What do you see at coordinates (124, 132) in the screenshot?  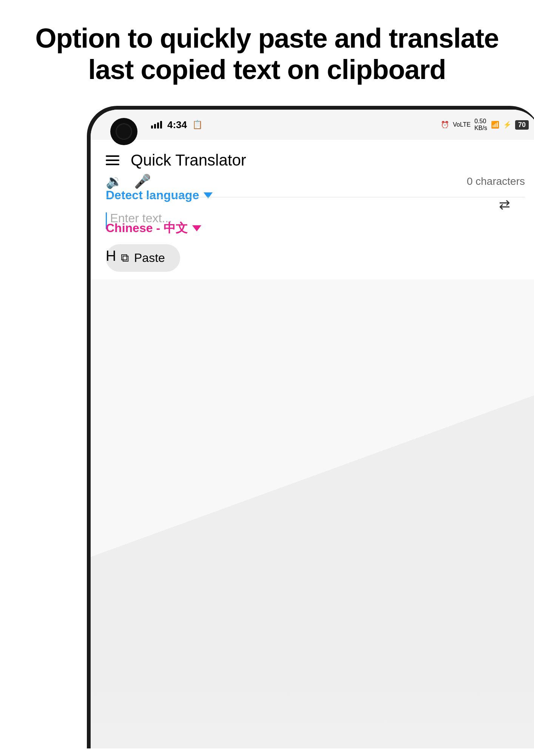 I see `camera-lens` at bounding box center [124, 132].